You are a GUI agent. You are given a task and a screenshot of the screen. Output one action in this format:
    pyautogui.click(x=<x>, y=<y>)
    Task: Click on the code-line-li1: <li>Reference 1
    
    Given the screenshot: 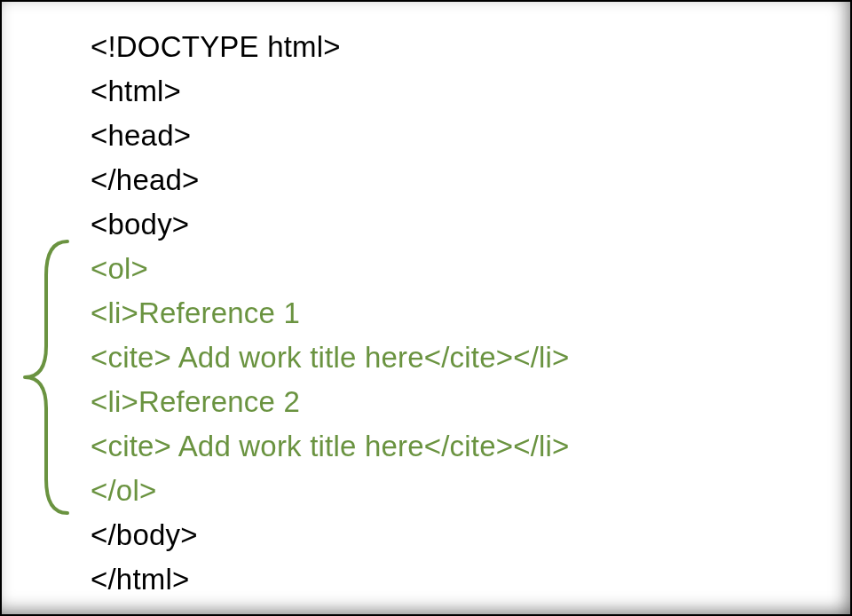 What is the action you would take?
    pyautogui.click(x=330, y=313)
    